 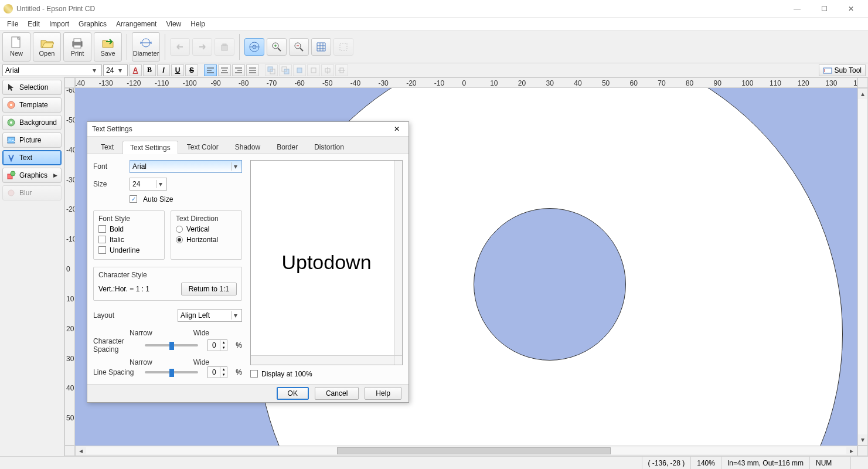 What do you see at coordinates (851, 9) in the screenshot?
I see `close-button: ✕` at bounding box center [851, 9].